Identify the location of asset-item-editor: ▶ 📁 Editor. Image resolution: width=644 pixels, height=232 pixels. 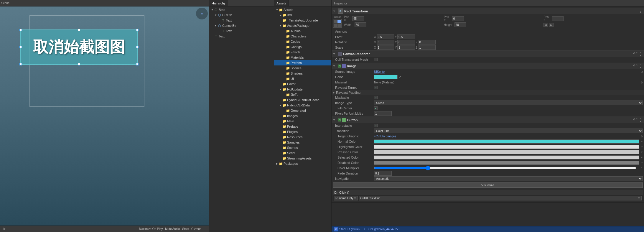
(303, 84).